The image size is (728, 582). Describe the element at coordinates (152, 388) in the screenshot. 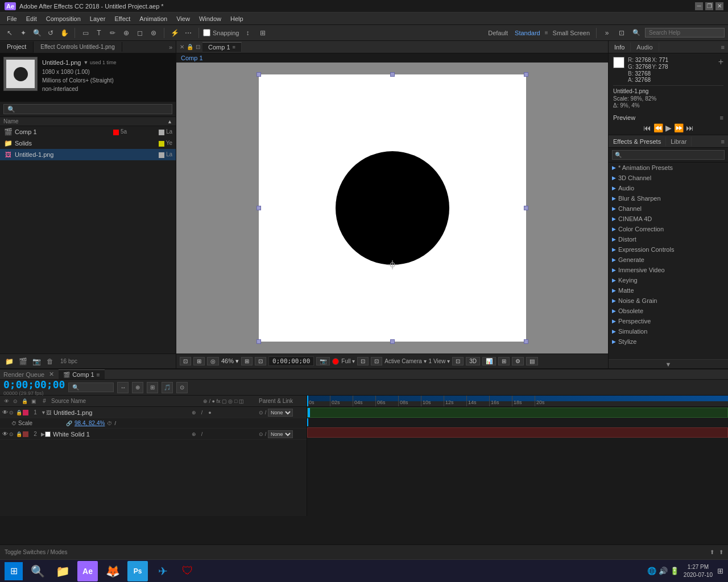

I see `timeline-btn3: ⊞` at that location.